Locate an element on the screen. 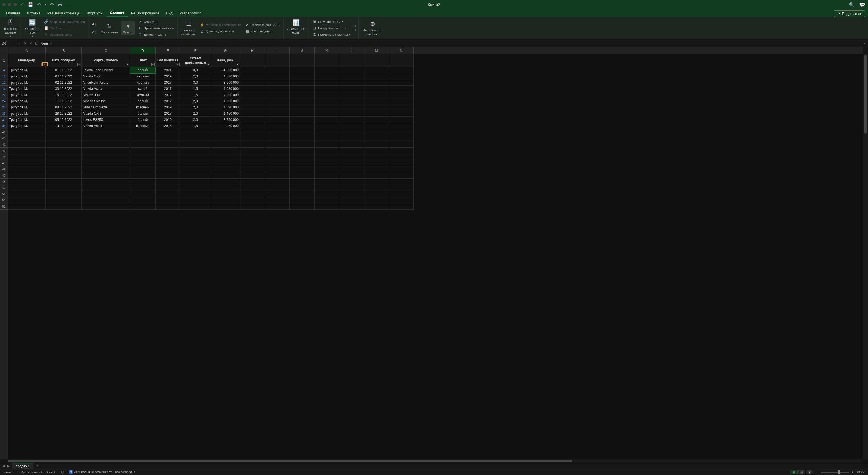 This screenshot has height=475, width=868. cell: 2,0 is located at coordinates (195, 114).